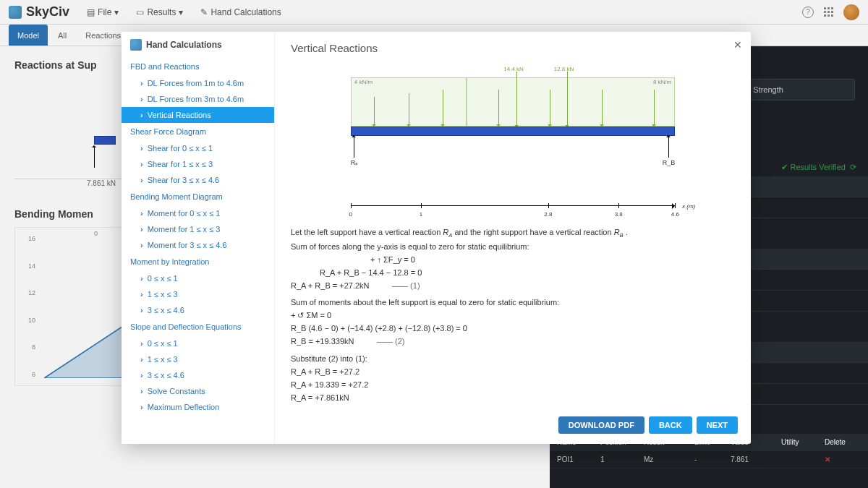 The image size is (868, 488). I want to click on nav-mbi: Moment by Integration, so click(198, 262).